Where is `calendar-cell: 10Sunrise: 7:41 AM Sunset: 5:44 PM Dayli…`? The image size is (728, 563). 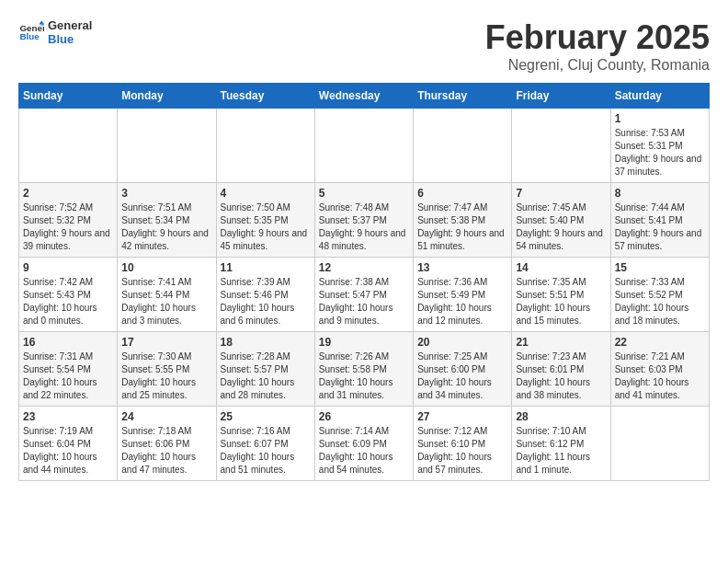
calendar-cell: 10Sunrise: 7:41 AM Sunset: 5:44 PM Dayli… is located at coordinates (167, 294).